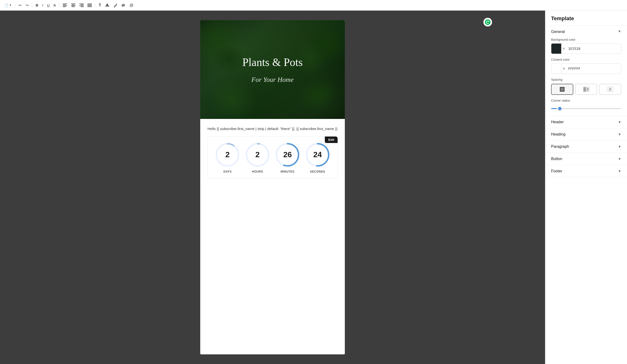 Image resolution: width=627 pixels, height=364 pixels. I want to click on content-color-swatch, so click(556, 69).